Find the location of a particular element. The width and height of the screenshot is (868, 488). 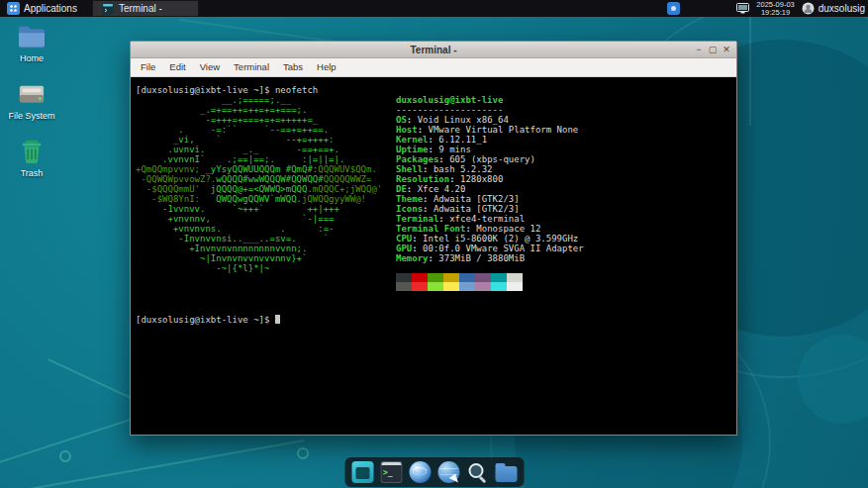

display-icon is located at coordinates (742, 9).